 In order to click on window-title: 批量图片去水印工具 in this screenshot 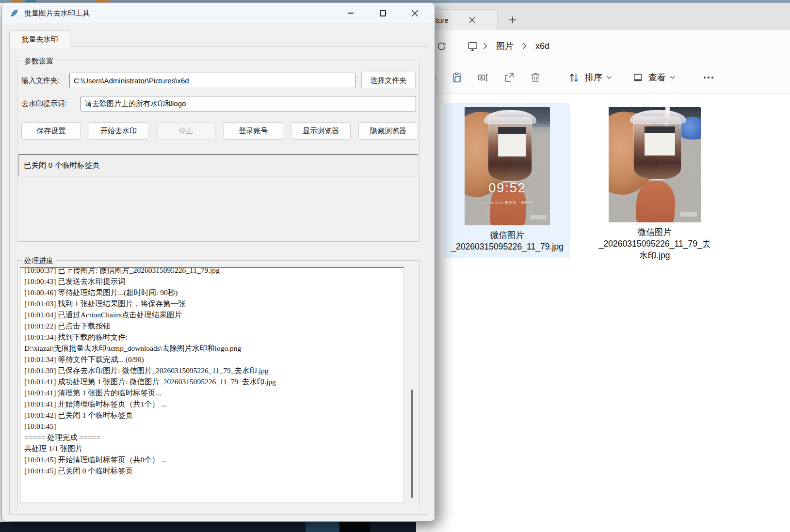, I will do `click(57, 14)`.